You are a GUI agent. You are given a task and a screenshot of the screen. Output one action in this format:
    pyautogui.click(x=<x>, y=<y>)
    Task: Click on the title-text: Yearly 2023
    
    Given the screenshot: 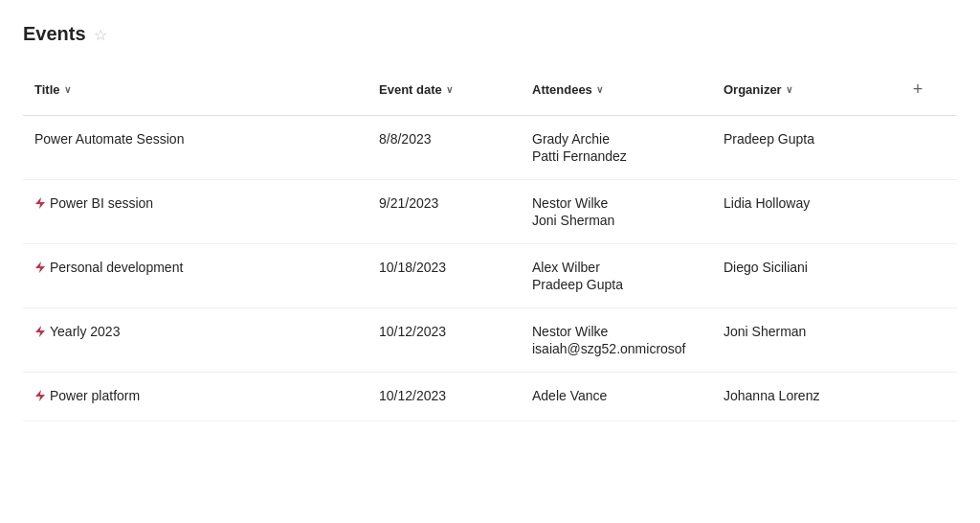 What is the action you would take?
    pyautogui.click(x=84, y=331)
    